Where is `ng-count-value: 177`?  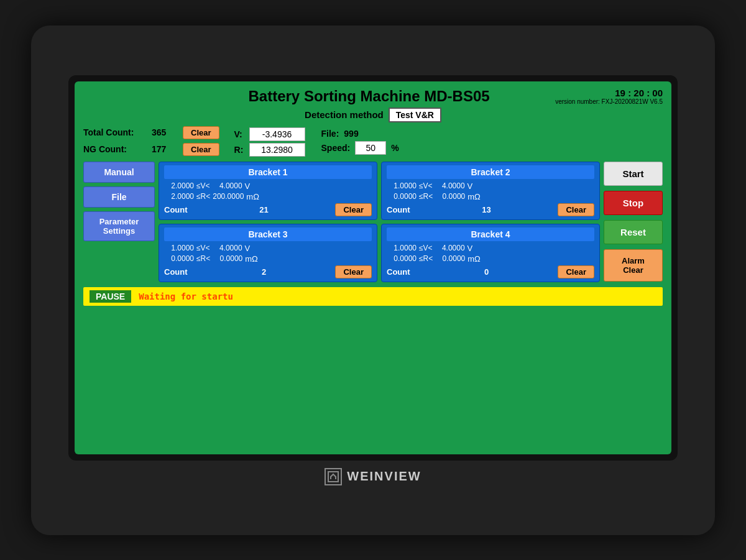
ng-count-value: 177 is located at coordinates (164, 149).